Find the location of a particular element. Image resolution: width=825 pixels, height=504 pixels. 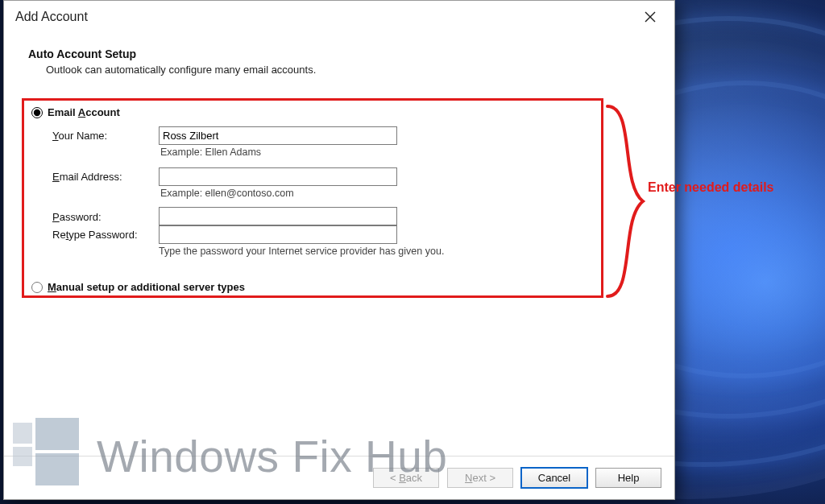

your-name-hint: Example: Ellen Adams is located at coordinates (278, 156).